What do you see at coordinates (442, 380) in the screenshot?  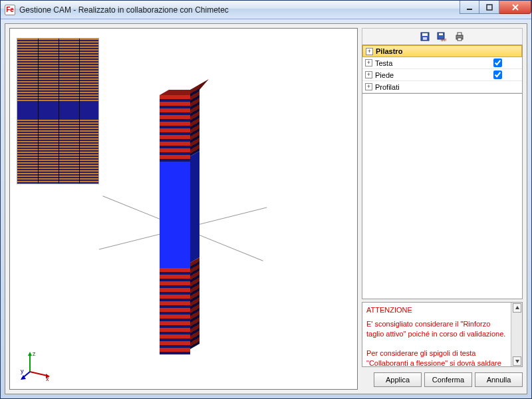 I see `dialog-buttons: Applica Conferma Annulla` at bounding box center [442, 380].